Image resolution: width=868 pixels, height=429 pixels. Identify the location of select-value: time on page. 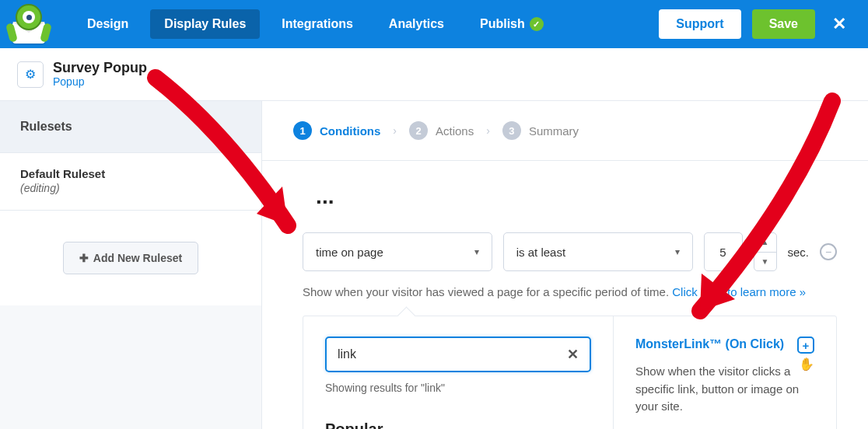
(350, 252).